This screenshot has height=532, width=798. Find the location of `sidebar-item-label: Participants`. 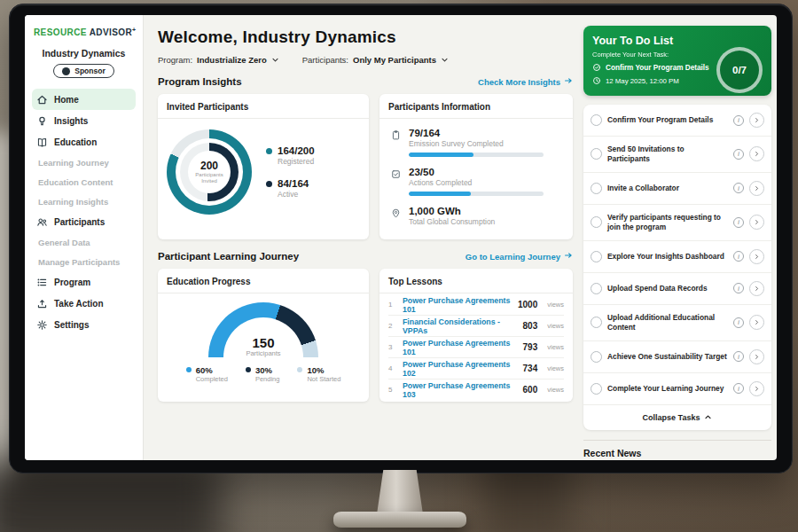

sidebar-item-label: Participants is located at coordinates (80, 222).